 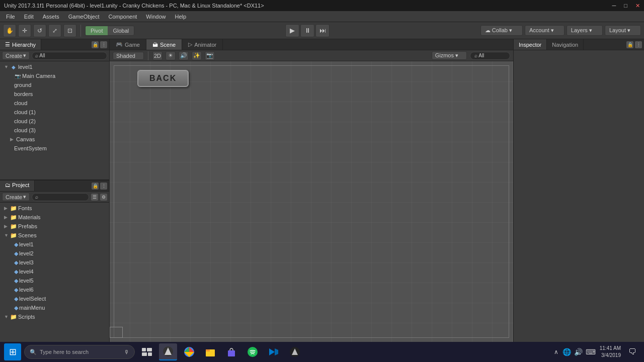 What do you see at coordinates (157, 56) in the screenshot?
I see `view-2d-btn: 2D` at bounding box center [157, 56].